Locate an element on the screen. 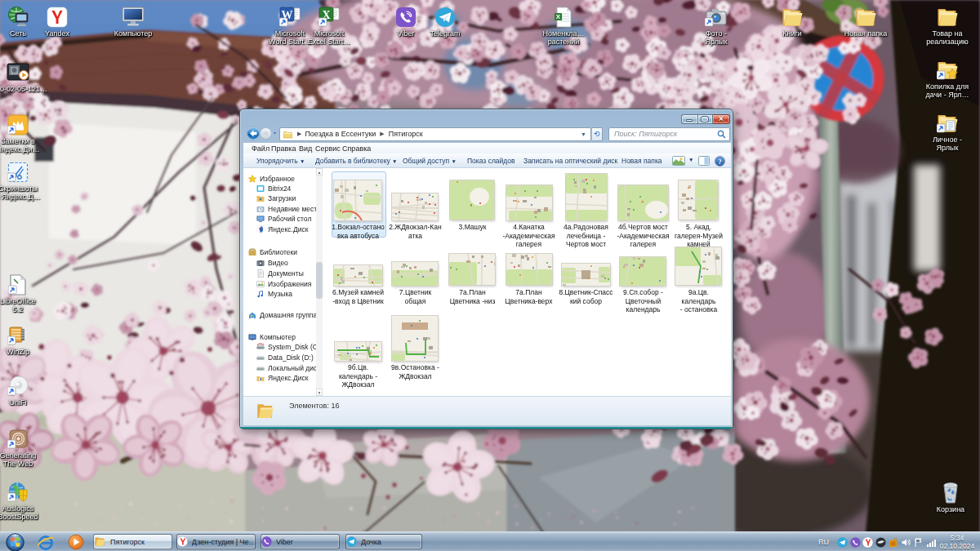 Image resolution: width=980 pixels, height=551 pixels. svg-text: X is located at coordinates (559, 16).